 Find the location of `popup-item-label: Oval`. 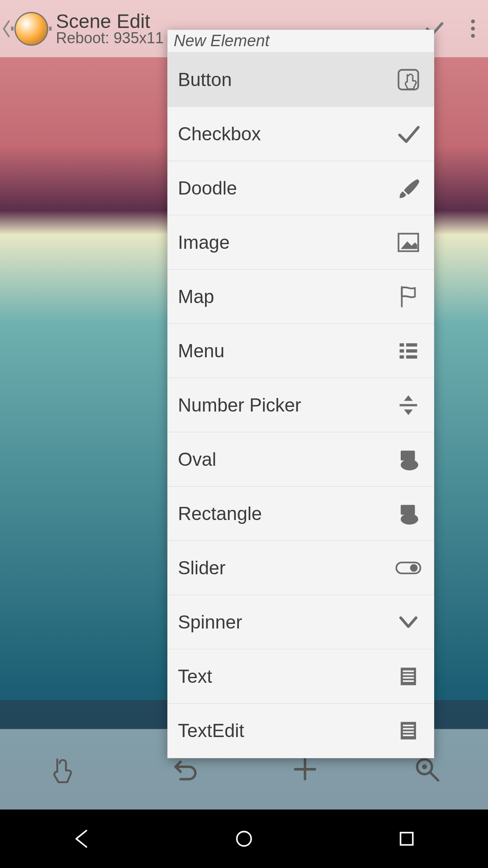

popup-item-label: Oval is located at coordinates (286, 459).